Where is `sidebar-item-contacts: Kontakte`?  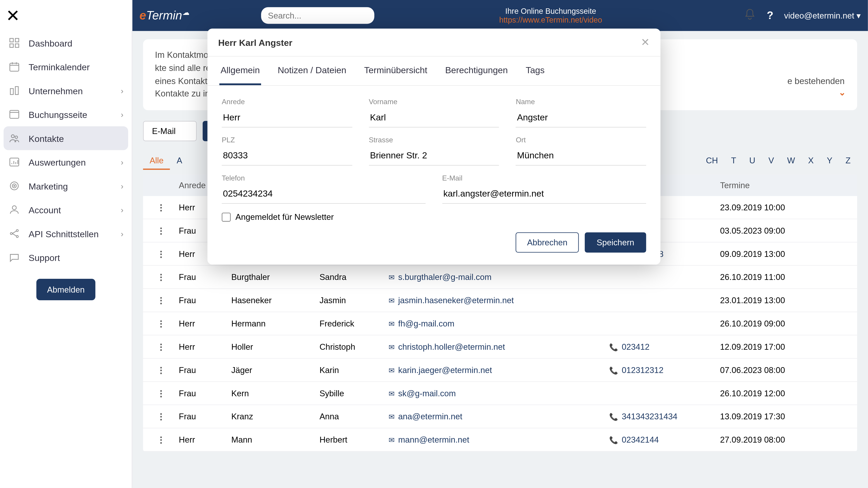 sidebar-item-contacts: Kontakte is located at coordinates (66, 138).